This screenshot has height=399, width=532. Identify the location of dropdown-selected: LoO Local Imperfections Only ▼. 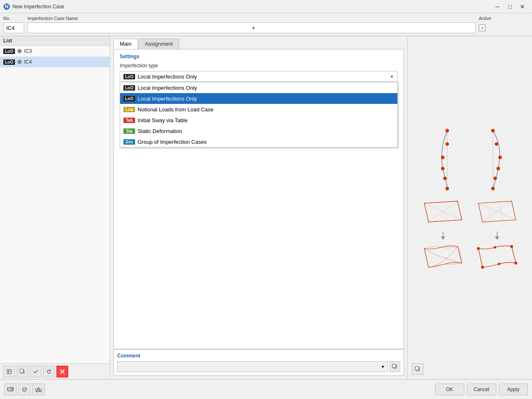
(259, 76).